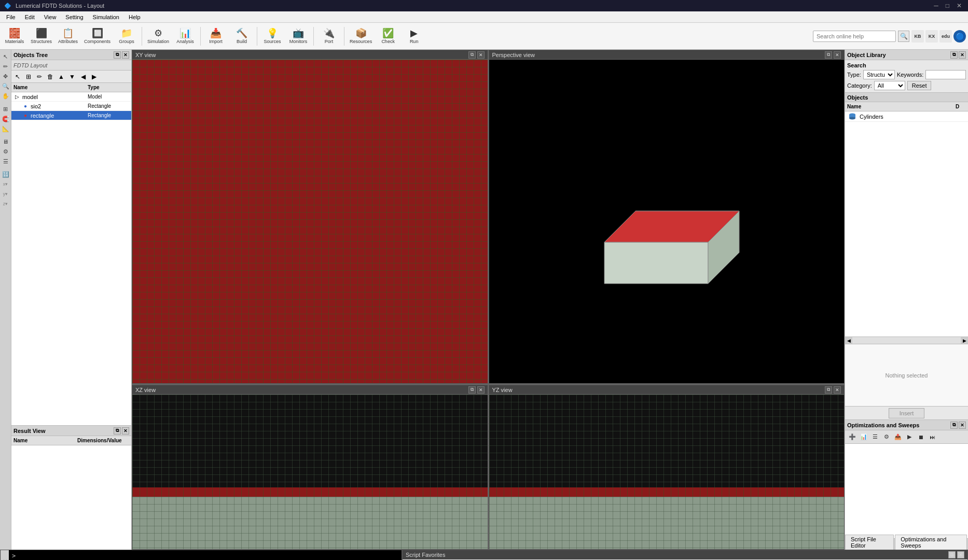 The width and height of the screenshot is (968, 560). I want to click on yz-view-content, so click(667, 472).